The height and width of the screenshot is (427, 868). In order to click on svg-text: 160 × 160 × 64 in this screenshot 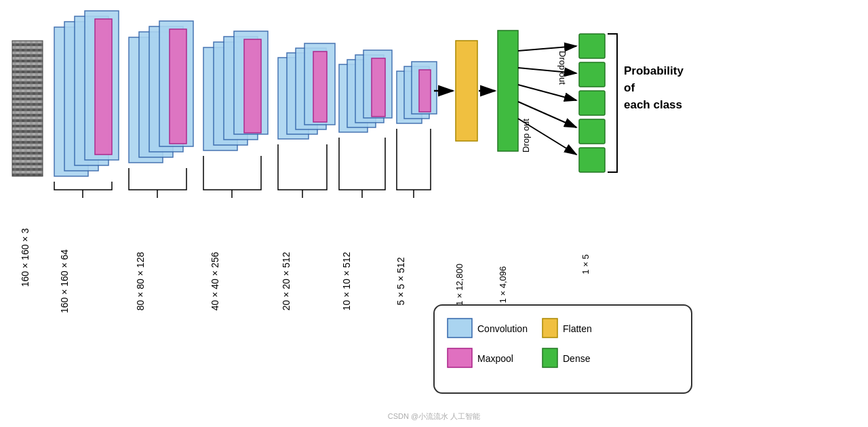, I will do `click(64, 281)`.